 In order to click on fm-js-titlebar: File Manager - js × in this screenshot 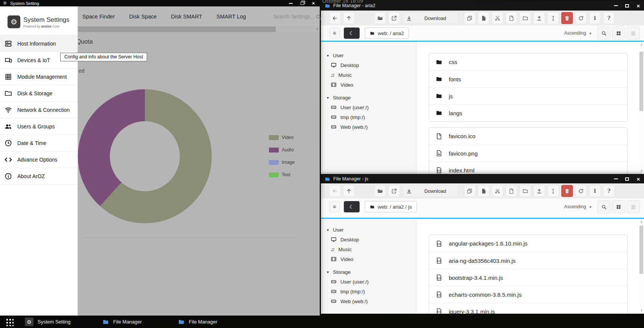, I will do `click(482, 179)`.